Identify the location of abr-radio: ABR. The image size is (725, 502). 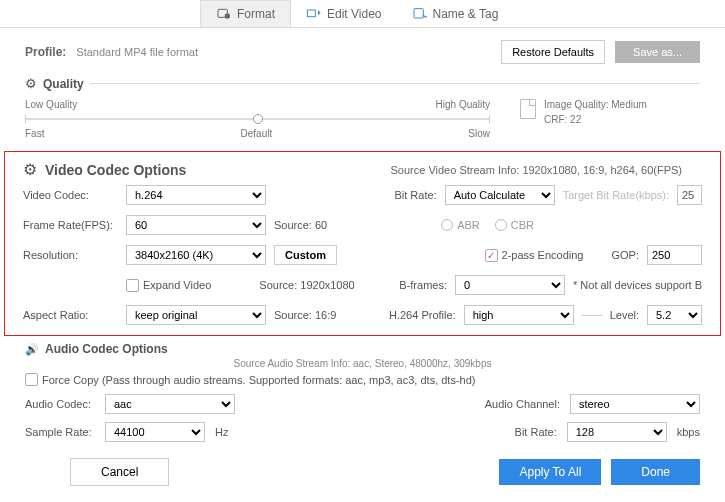
(460, 225).